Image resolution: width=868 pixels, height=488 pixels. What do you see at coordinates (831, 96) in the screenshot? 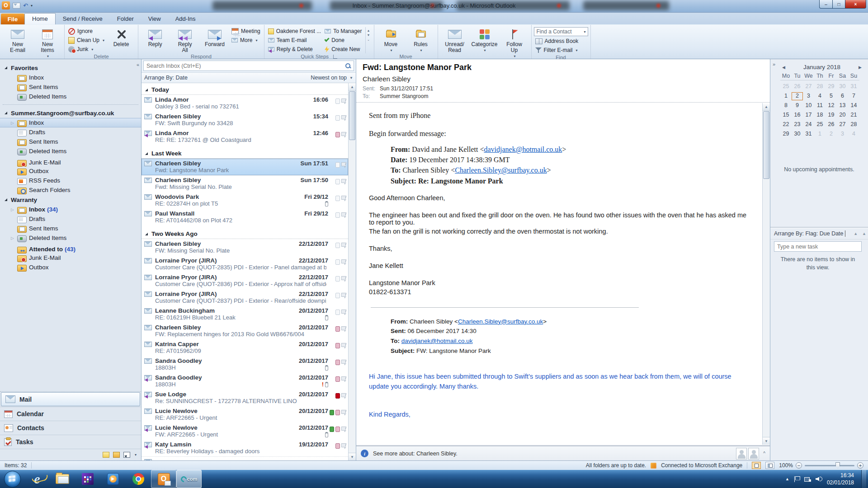
I see `calendar-day: 5` at bounding box center [831, 96].